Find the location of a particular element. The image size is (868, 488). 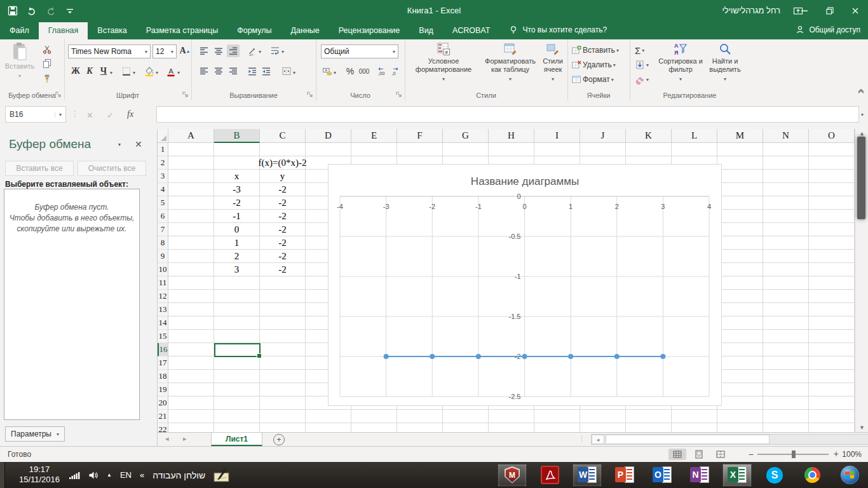

cell-N15 is located at coordinates (786, 337).